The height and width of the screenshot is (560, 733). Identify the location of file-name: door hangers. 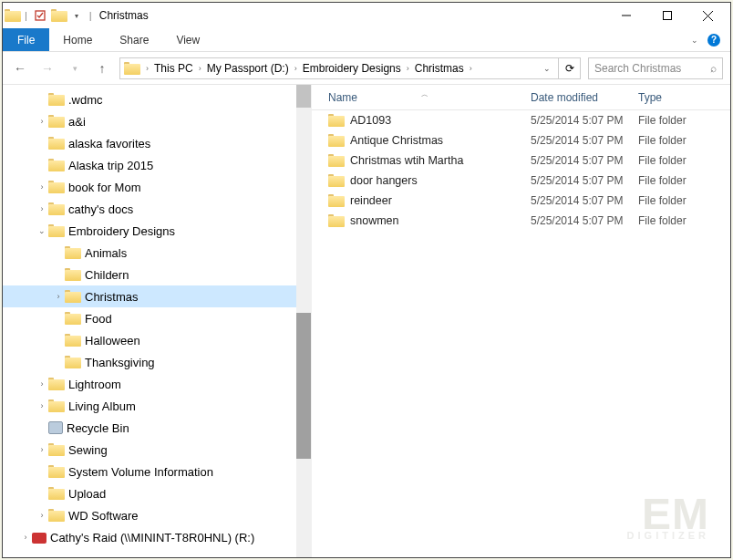
(384, 181).